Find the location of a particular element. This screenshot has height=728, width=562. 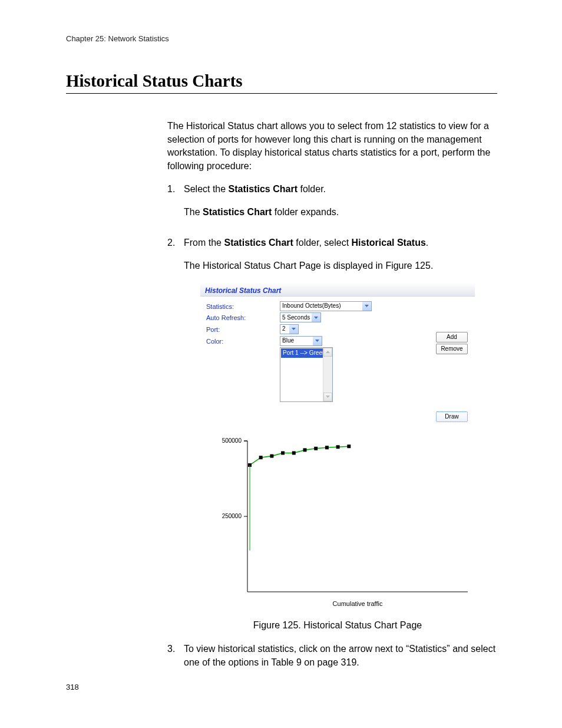

intro-paragraph: The Historical Status chart allows you t… is located at coordinates (335, 146).